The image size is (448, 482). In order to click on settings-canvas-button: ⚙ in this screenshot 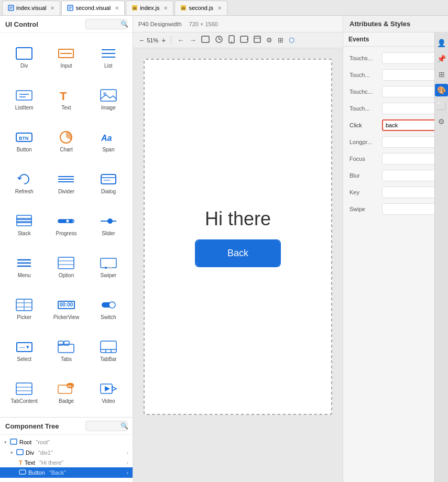, I will do `click(269, 40)`.